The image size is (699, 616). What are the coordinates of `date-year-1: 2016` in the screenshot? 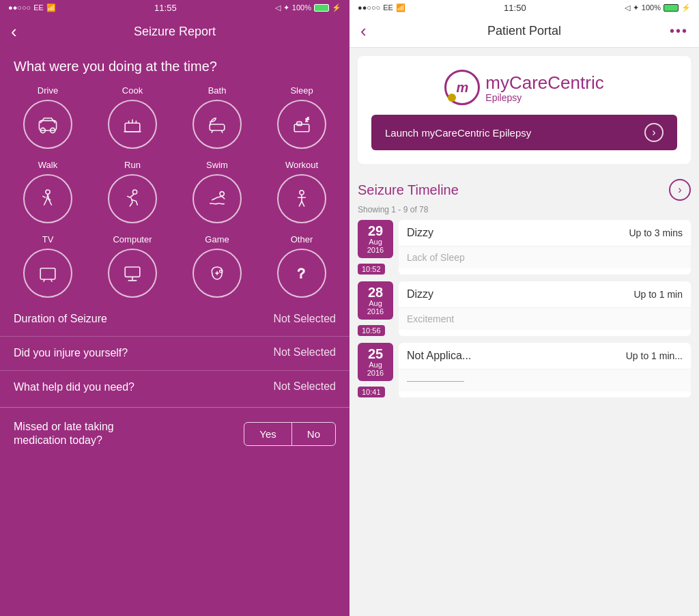 It's located at (375, 250).